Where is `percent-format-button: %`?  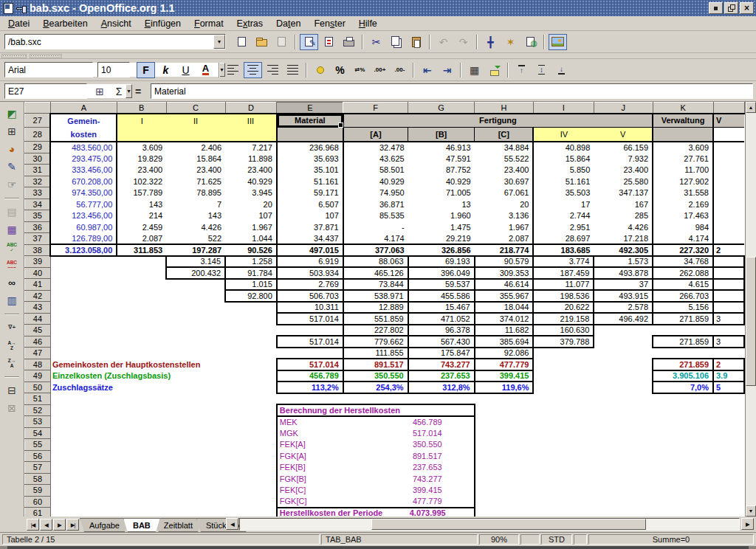 percent-format-button: % is located at coordinates (340, 70).